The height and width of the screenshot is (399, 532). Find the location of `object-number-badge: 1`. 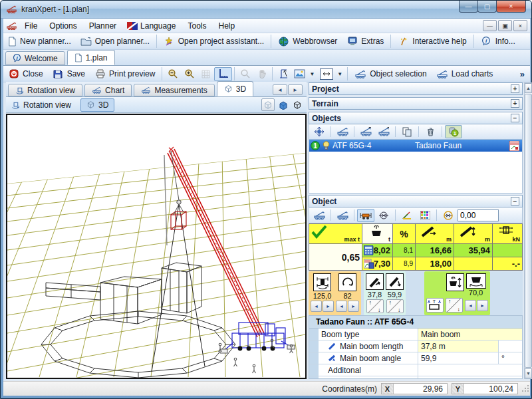

object-number-badge: 1 is located at coordinates (315, 146).